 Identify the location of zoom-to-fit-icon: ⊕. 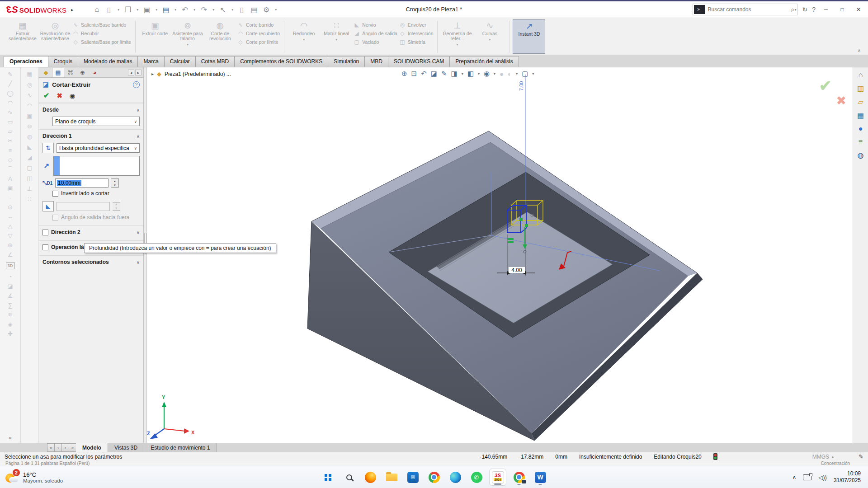
(404, 74).